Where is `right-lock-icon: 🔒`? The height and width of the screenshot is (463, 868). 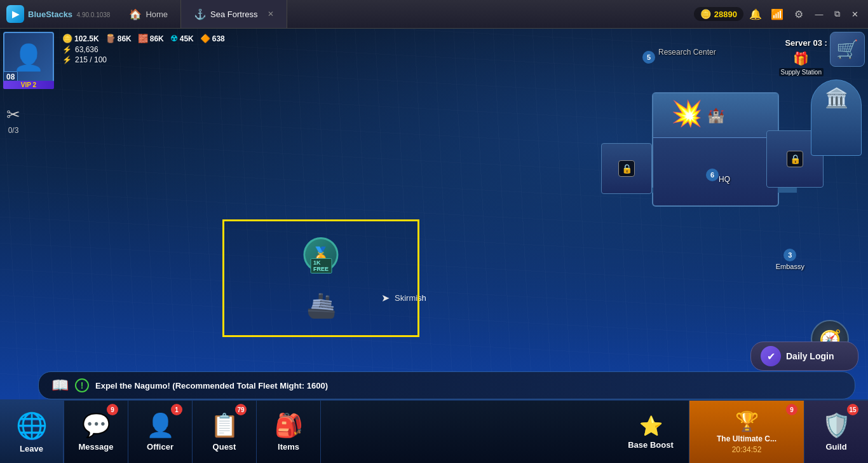
right-lock-icon: 🔒 is located at coordinates (795, 159).